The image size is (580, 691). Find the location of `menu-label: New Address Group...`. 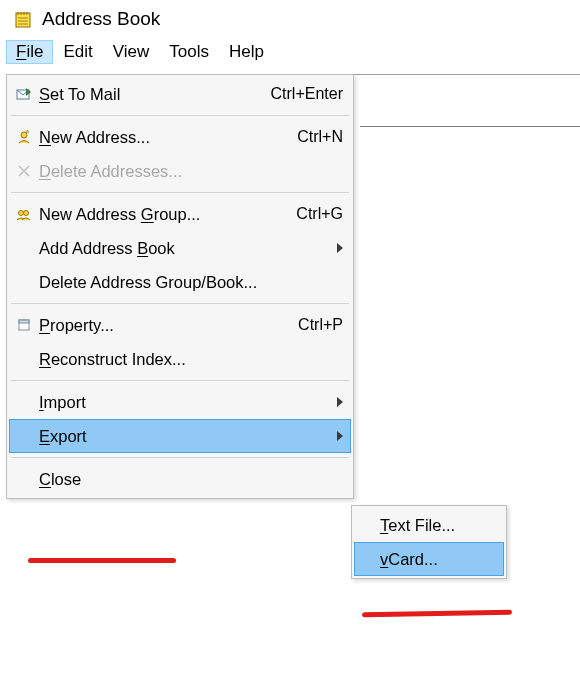

menu-label: New Address Group... is located at coordinates (164, 214).